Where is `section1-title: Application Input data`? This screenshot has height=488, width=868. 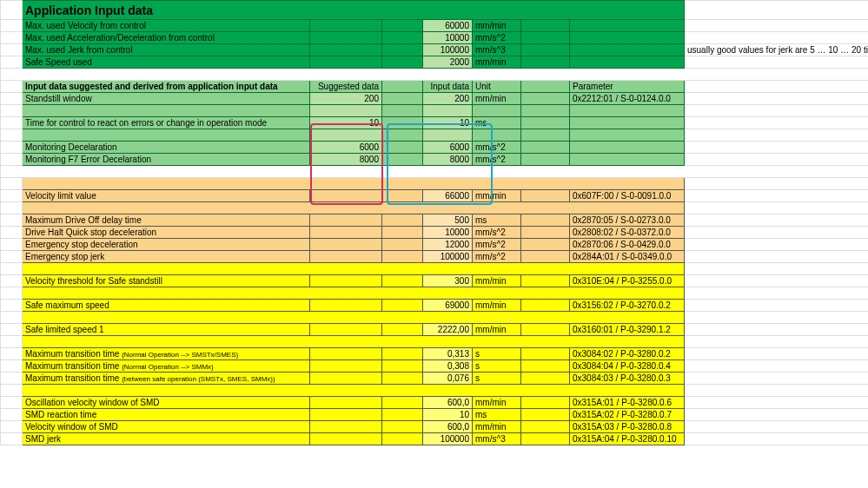
section1-title: Application Input data is located at coordinates (354, 10).